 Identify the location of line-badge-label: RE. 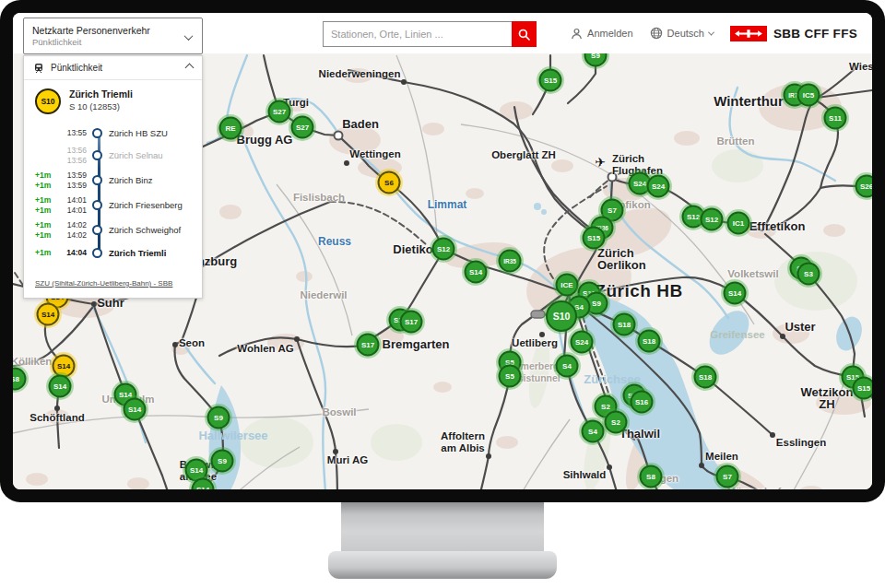
(230, 129).